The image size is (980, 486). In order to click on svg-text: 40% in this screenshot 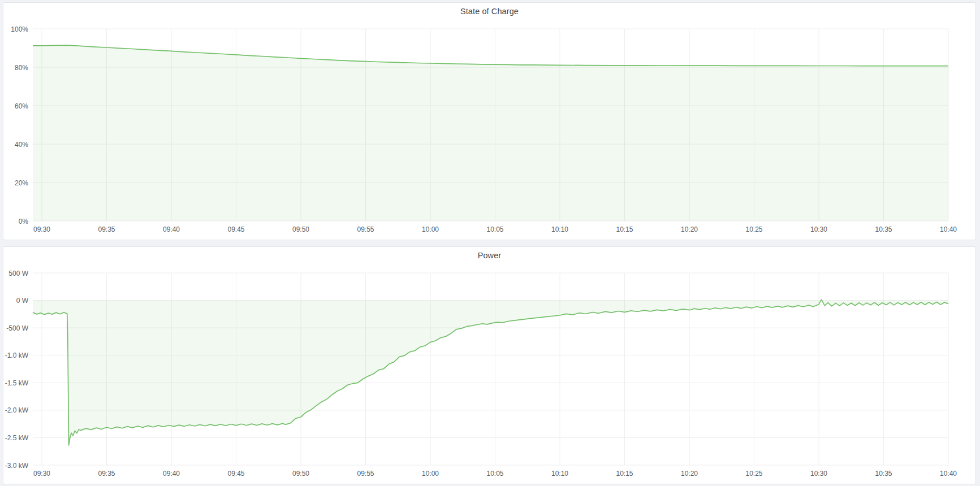, I will do `click(21, 145)`.